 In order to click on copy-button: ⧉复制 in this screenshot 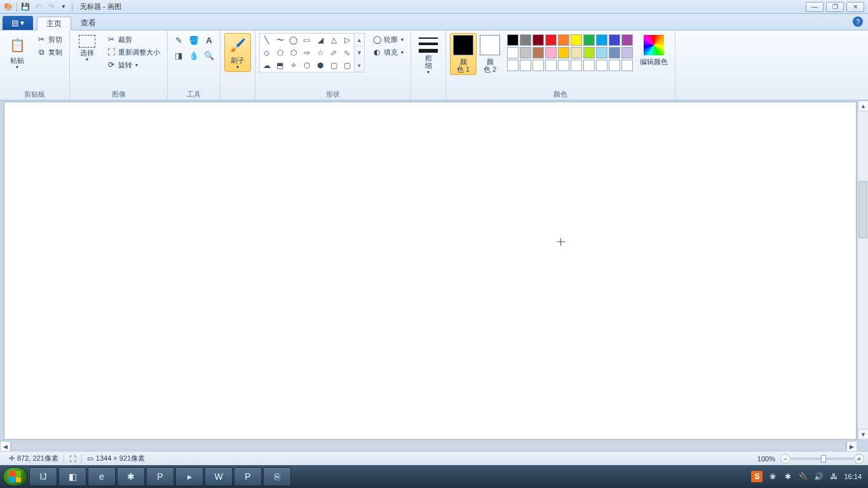, I will do `click(50, 52)`.